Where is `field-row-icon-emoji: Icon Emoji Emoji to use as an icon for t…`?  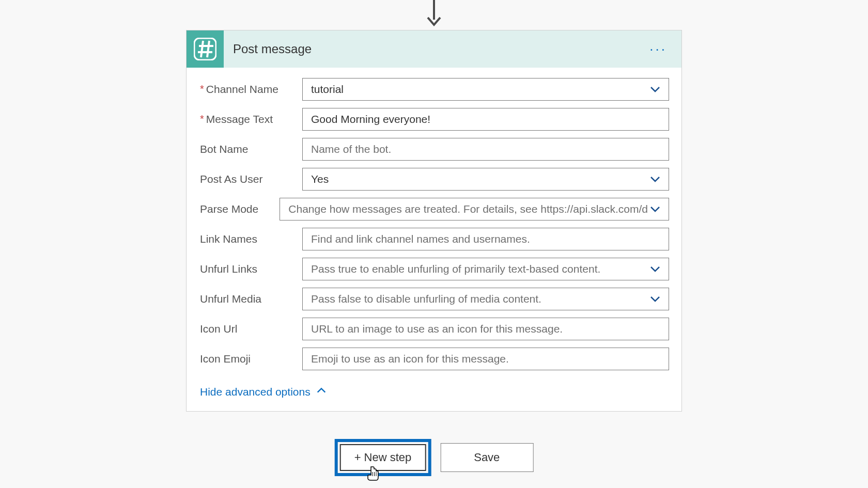
field-row-icon-emoji: Icon Emoji Emoji to use as an icon for t… is located at coordinates (434, 359).